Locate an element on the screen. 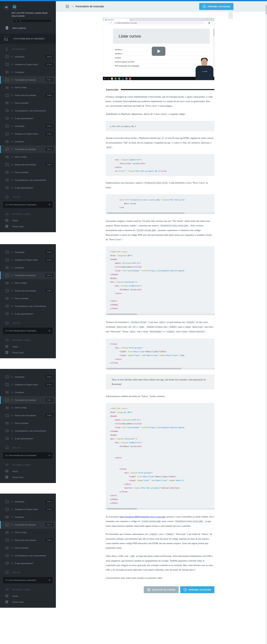 This screenshot has width=267, height=644. next-activity-button-bottom: PRÓXIMA ATIVIDADE is located at coordinates (197, 590).